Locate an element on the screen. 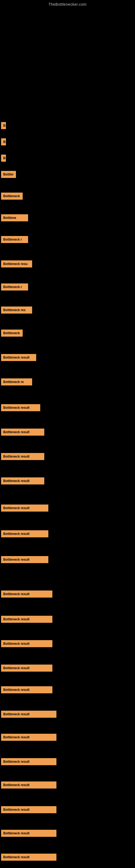  bottleneck-item-3: B is located at coordinates (3, 159).